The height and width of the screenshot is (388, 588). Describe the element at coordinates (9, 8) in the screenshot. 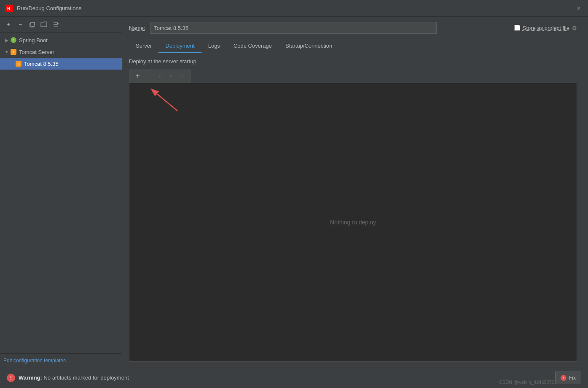

I see `app-icon: R` at that location.